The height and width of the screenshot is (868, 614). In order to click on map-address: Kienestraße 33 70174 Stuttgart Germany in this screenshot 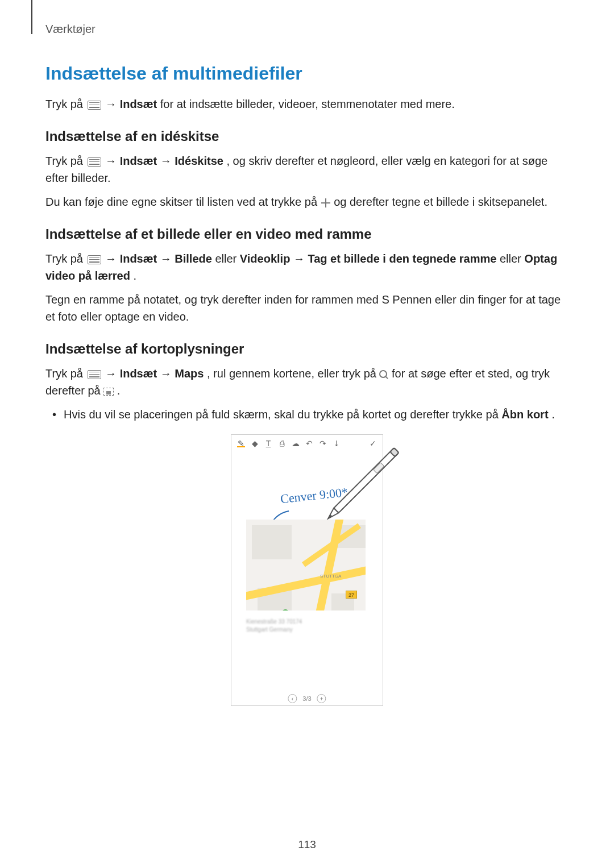, I will do `click(274, 626)`.